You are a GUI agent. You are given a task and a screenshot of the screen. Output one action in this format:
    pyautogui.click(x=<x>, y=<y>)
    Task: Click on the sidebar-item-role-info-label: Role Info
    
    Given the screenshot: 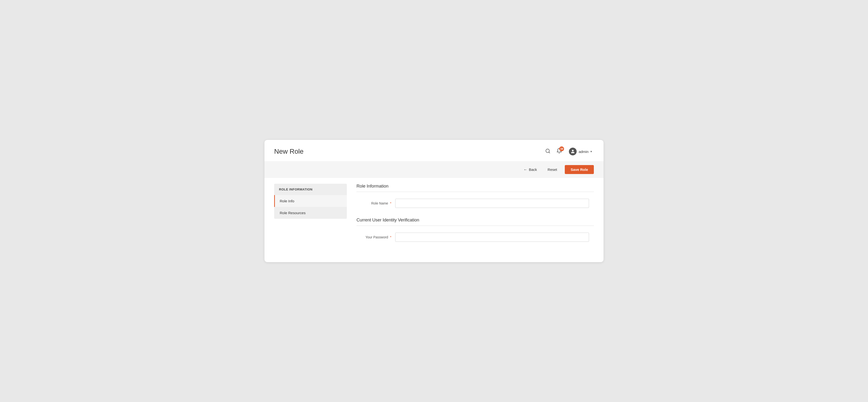 What is the action you would take?
    pyautogui.click(x=287, y=201)
    